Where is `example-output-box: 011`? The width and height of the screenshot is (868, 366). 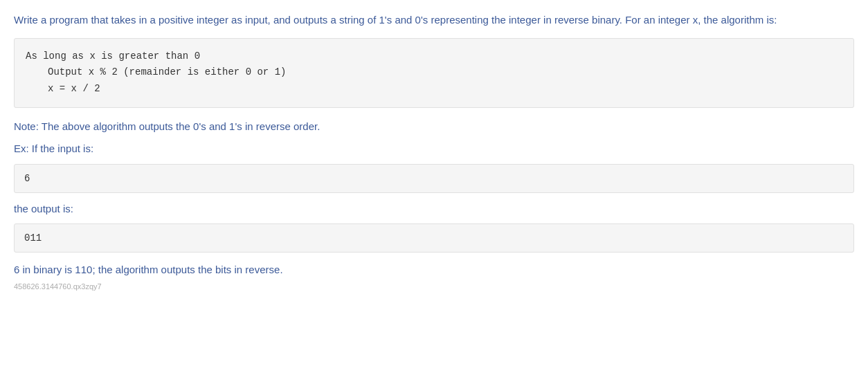
example-output-box: 011 is located at coordinates (434, 238).